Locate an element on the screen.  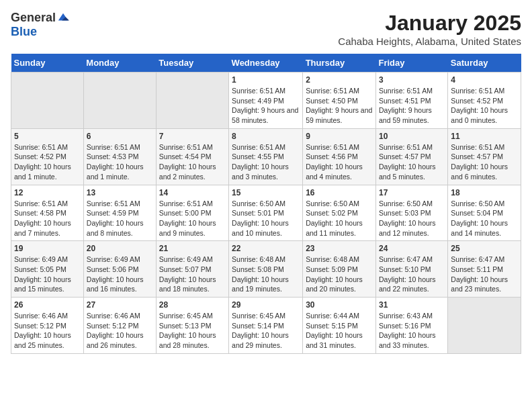
day-info: Sunrise: 6:51 AMSunset: 4:58 PMDaylight:… is located at coordinates (47, 219).